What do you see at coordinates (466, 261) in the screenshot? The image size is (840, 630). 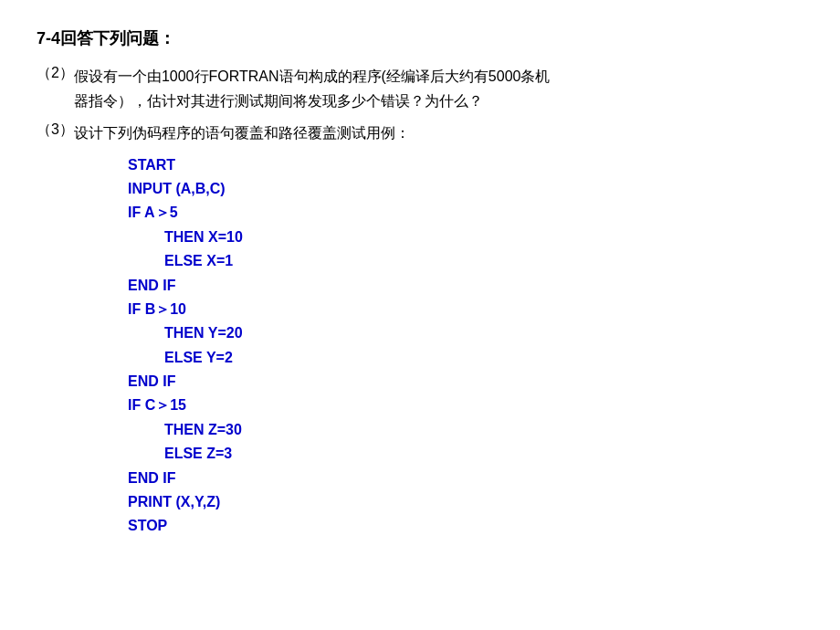 I see `code-line: ELSE X=1` at bounding box center [466, 261].